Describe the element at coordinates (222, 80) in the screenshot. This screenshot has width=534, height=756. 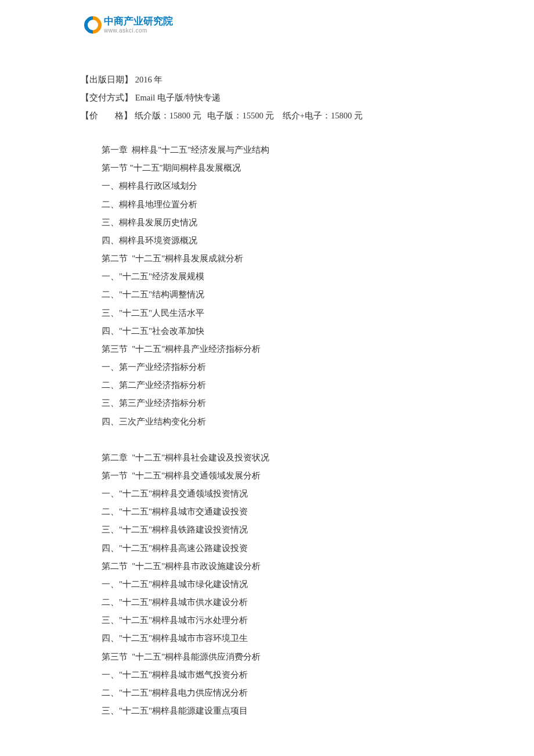
I see `meta-pub: 【出版日期】 2016 年` at that location.